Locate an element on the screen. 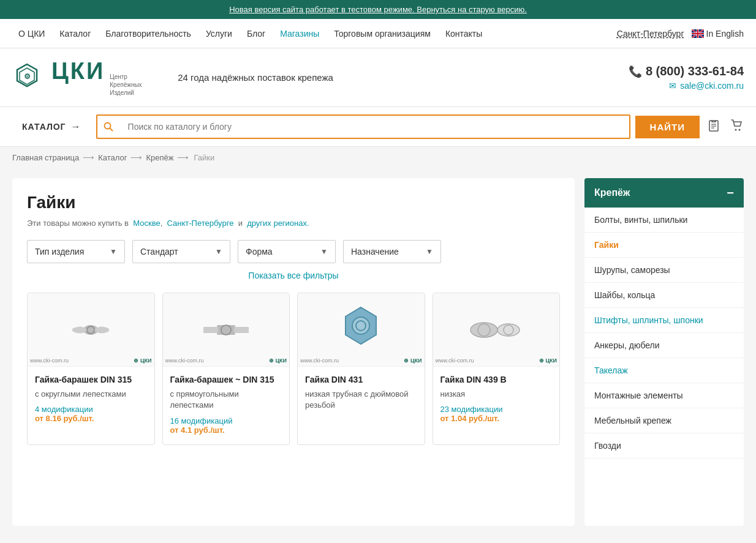 Image resolution: width=756 pixels, height=543 pixels. filter-type: Тип изделия ▼ is located at coordinates (76, 252).